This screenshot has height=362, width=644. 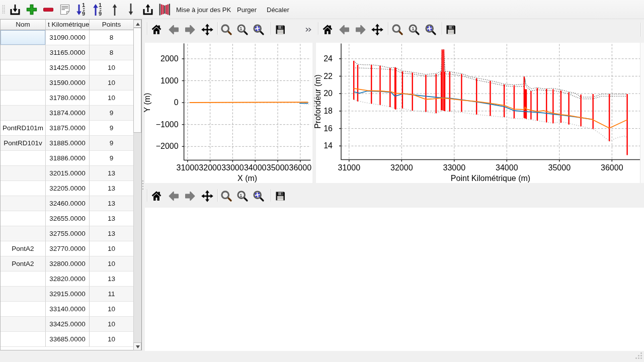 What do you see at coordinates (170, 58) in the screenshot?
I see `svg-text: 2000` at bounding box center [170, 58].